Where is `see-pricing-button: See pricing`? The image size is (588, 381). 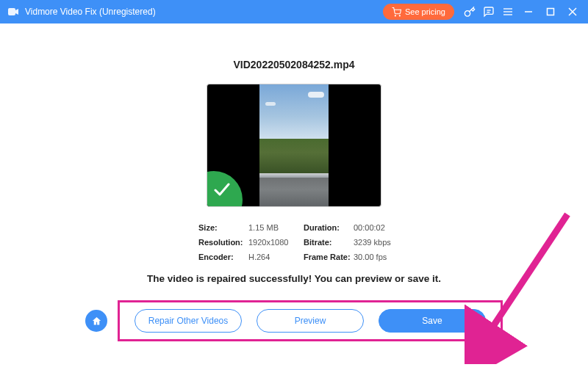 see-pricing-button: See pricing is located at coordinates (419, 12).